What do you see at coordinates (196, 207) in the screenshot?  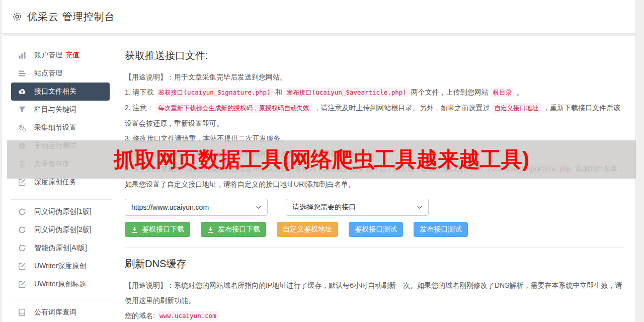 I see `site-select: https://www.ucaiyun.com` at bounding box center [196, 207].